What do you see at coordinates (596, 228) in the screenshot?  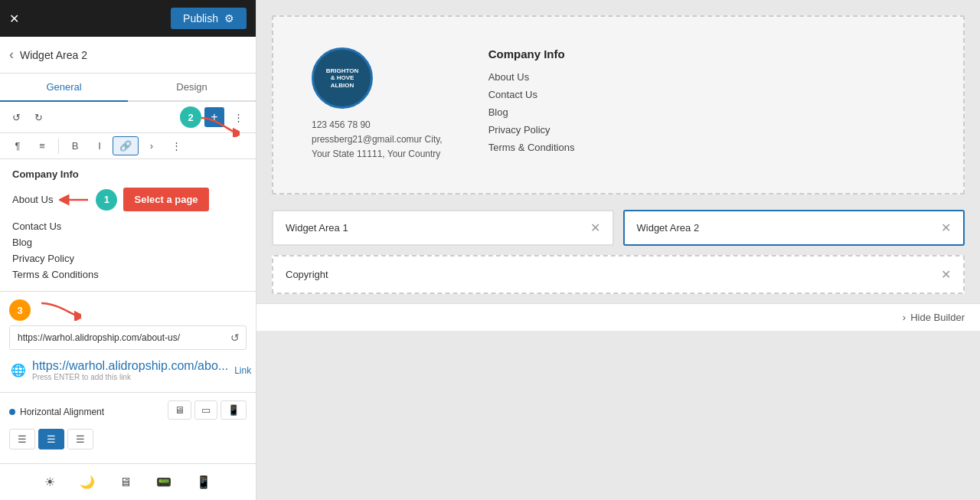 I see `widget-tab-1-close: ✕` at bounding box center [596, 228].